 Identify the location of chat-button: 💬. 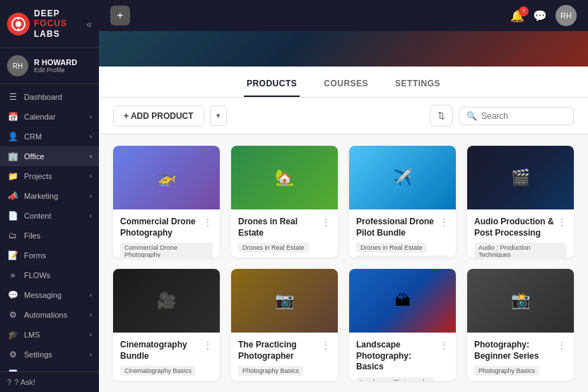
(540, 16).